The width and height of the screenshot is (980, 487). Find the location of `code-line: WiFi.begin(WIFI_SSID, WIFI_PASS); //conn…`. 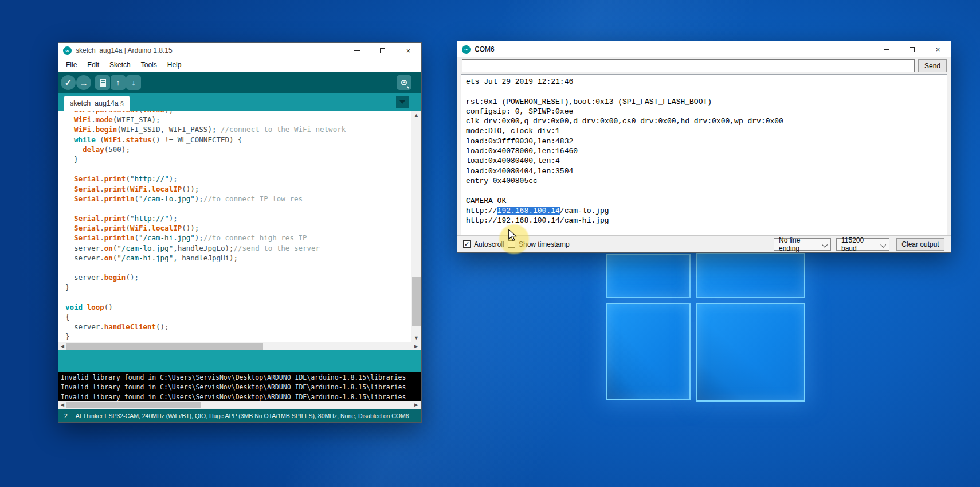

code-line: WiFi.begin(WIFI_SSID, WIFI_PASS); //conn… is located at coordinates (205, 130).